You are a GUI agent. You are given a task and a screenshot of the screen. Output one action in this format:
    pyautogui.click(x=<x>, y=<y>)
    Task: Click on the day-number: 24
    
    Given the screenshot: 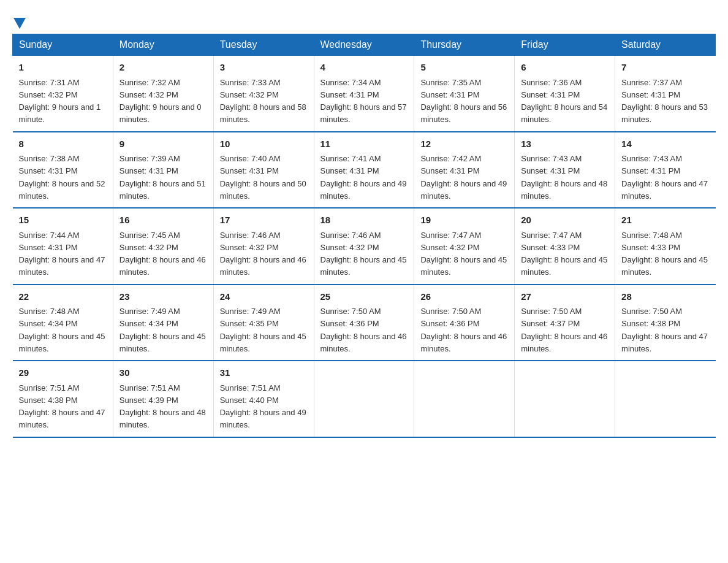 What is the action you would take?
    pyautogui.click(x=264, y=297)
    